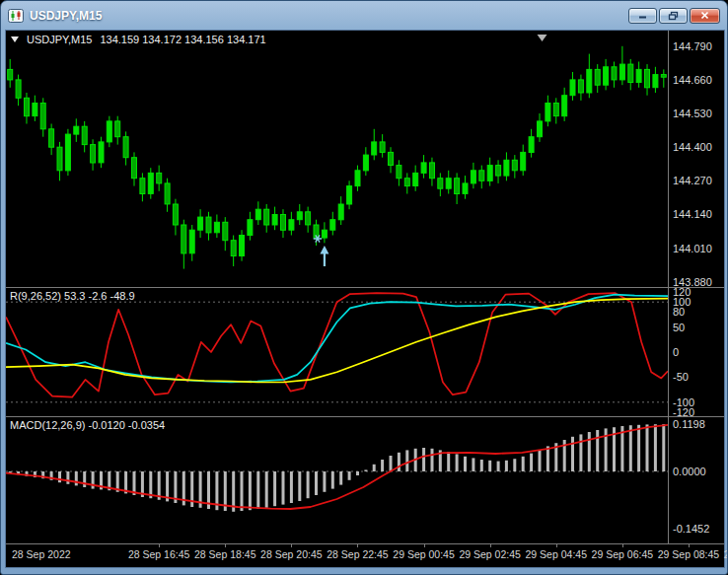 The image size is (728, 575). What do you see at coordinates (692, 180) in the screenshot?
I see `price-axis-label: 144.270` at bounding box center [692, 180].